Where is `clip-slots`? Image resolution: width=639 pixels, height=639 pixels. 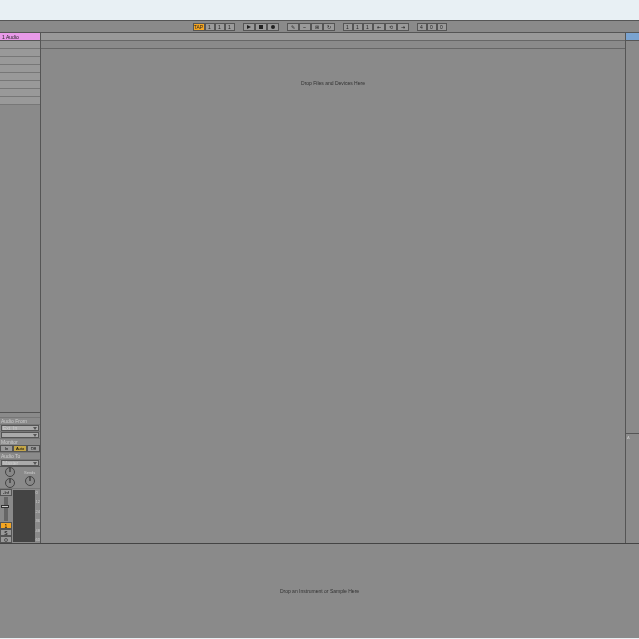 clip-slots is located at coordinates (20, 73).